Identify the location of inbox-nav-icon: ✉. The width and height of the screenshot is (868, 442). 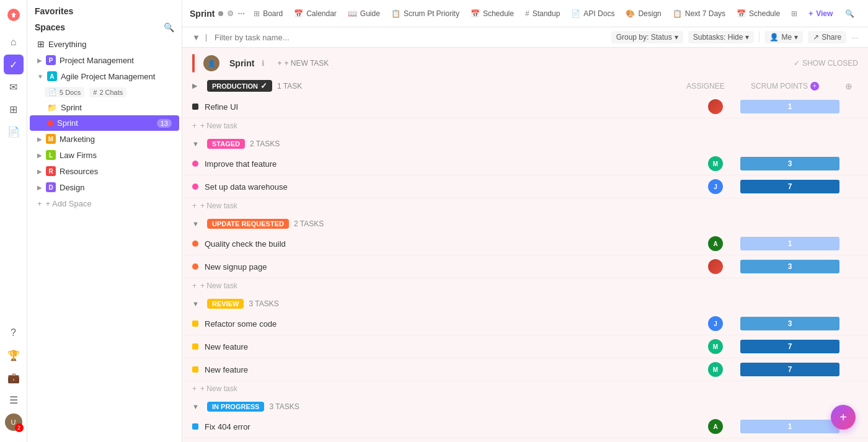
(14, 87).